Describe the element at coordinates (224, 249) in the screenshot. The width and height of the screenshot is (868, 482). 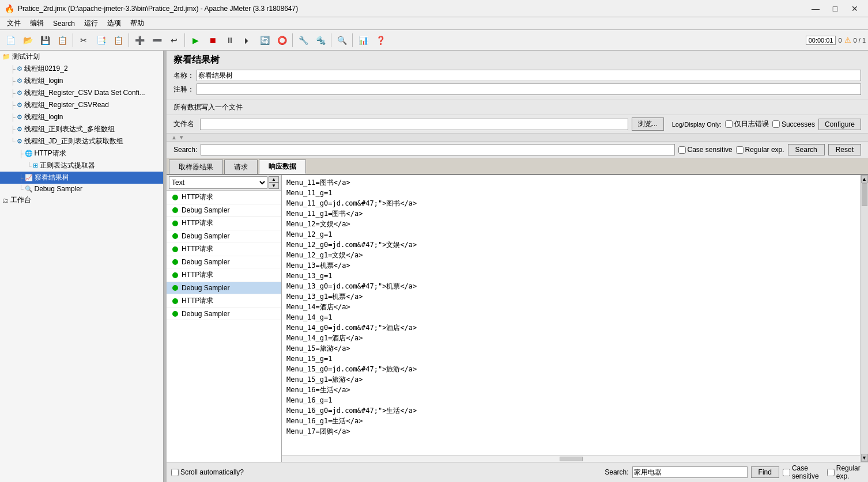
I see `list-item-5: HTTP请求` at that location.